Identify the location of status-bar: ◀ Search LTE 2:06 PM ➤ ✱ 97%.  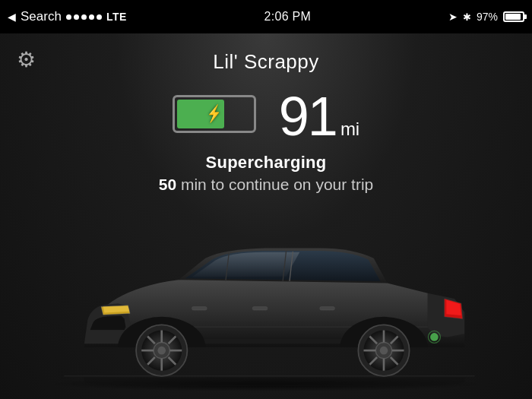
(266, 17).